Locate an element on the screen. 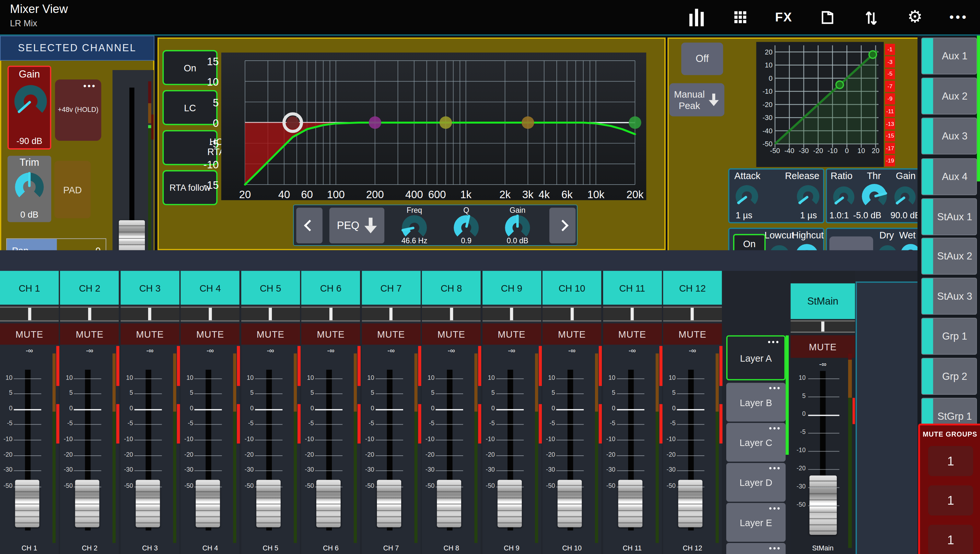 The image size is (980, 554). trim-knob is located at coordinates (29, 187).